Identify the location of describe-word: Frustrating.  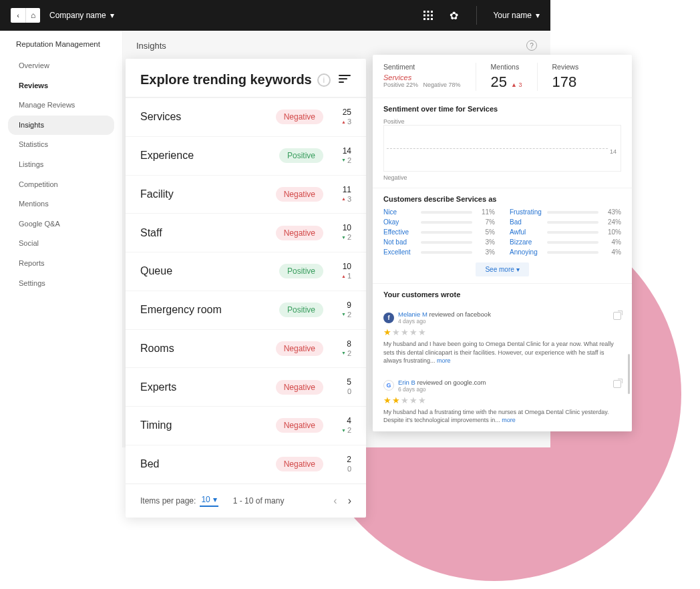
(526, 212).